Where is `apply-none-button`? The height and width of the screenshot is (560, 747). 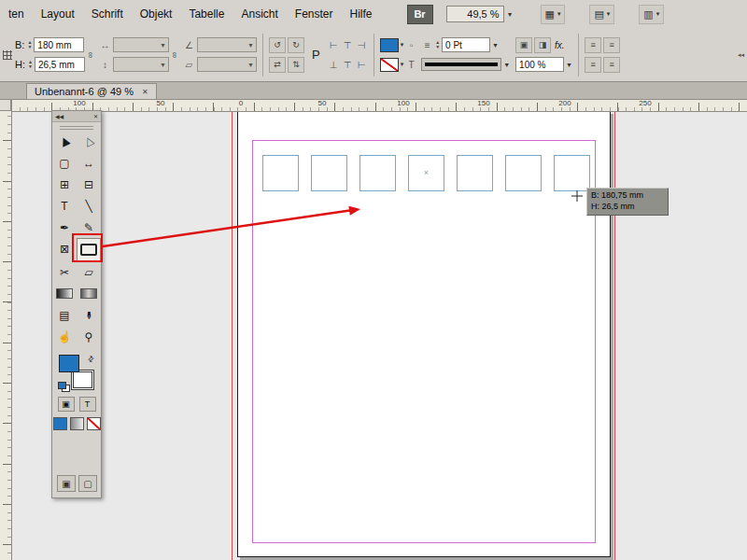 apply-none-button is located at coordinates (93, 424).